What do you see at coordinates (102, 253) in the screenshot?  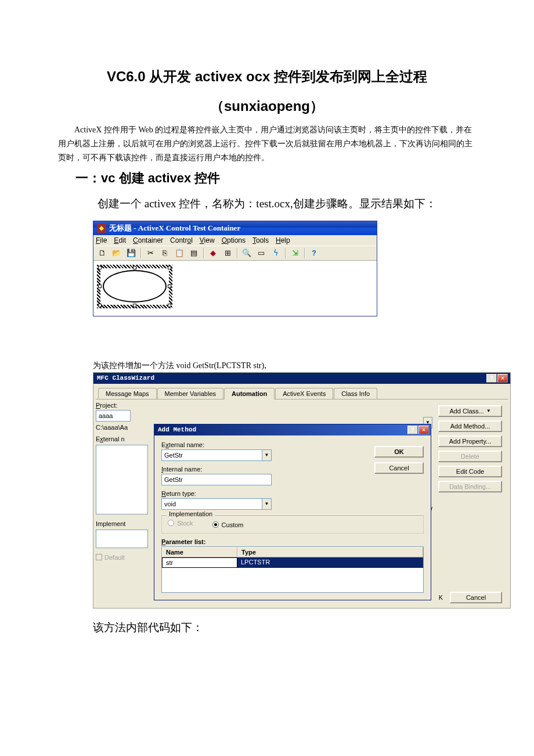 I see `new-icon: 🗋` at bounding box center [102, 253].